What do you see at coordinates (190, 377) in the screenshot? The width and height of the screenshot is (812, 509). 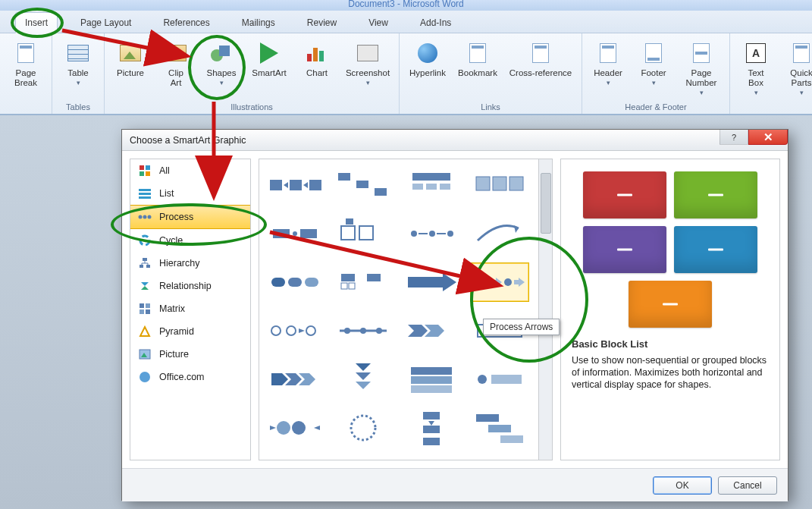 I see `category-office: Office.com` at bounding box center [190, 377].